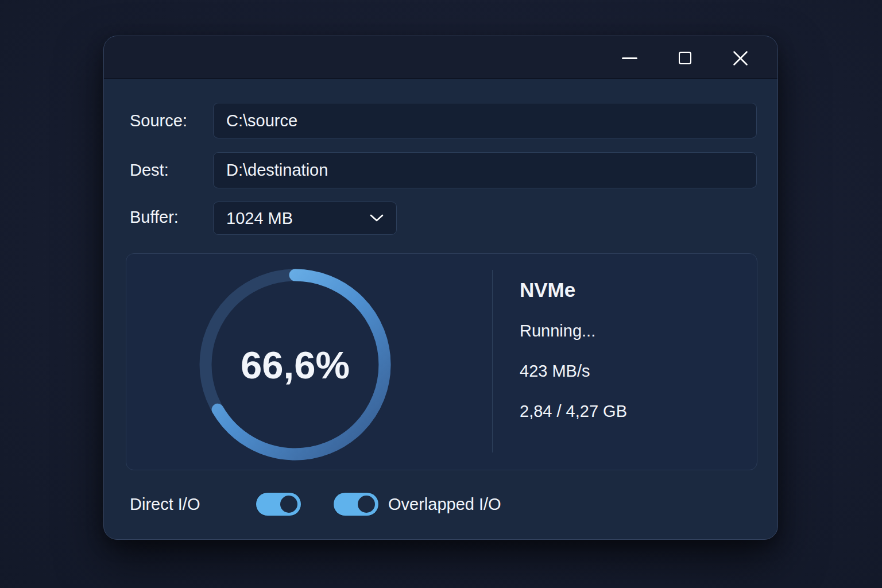 Image resolution: width=882 pixels, height=588 pixels. I want to click on buffer-dropdown: 1024 MB, so click(305, 218).